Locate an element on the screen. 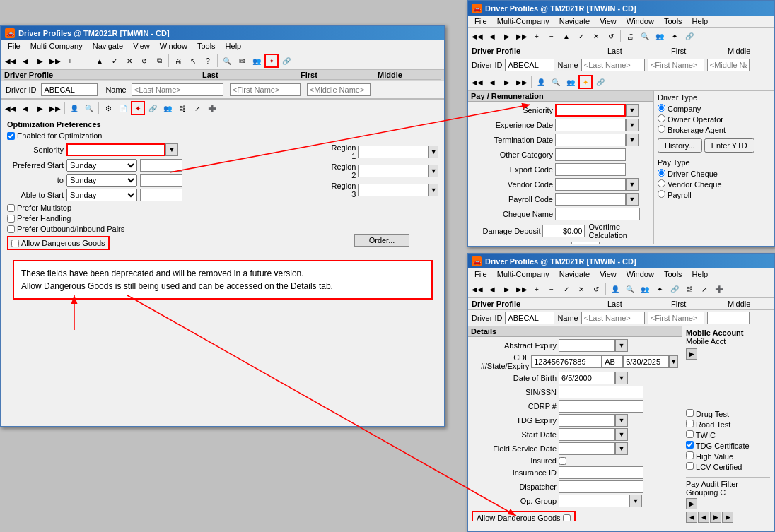 This screenshot has height=532, width=775. to-select: SundayMonday is located at coordinates (102, 180).